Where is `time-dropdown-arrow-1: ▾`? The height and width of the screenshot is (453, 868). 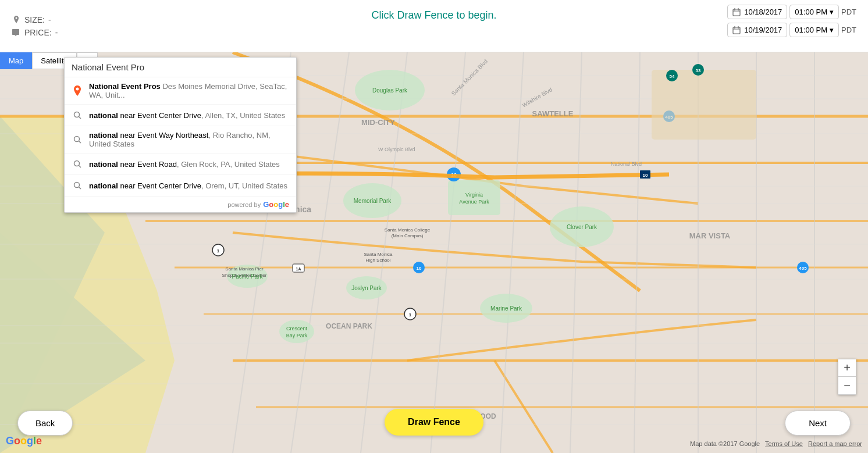 time-dropdown-arrow-1: ▾ is located at coordinates (832, 12).